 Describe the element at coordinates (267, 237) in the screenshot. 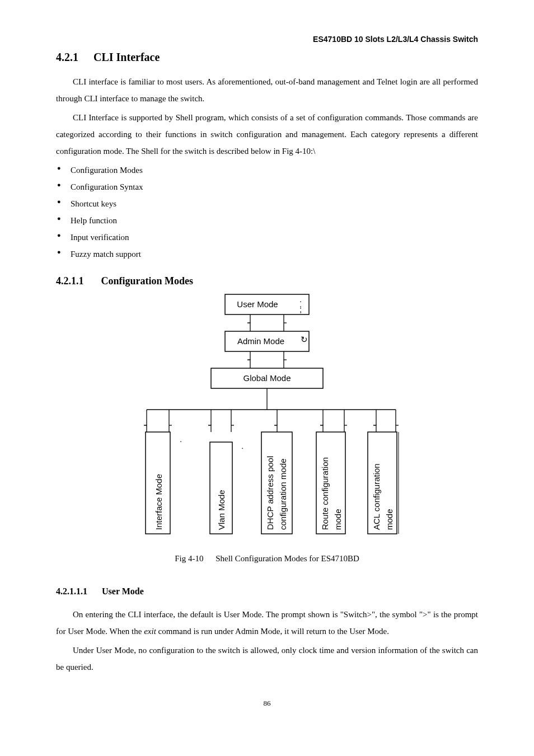

I see `list-item: Input verification` at that location.